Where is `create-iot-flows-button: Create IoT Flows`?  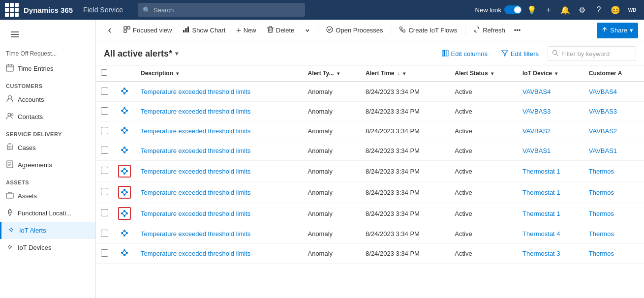
create-iot-flows-button: Create IoT Flows is located at coordinates (428, 30).